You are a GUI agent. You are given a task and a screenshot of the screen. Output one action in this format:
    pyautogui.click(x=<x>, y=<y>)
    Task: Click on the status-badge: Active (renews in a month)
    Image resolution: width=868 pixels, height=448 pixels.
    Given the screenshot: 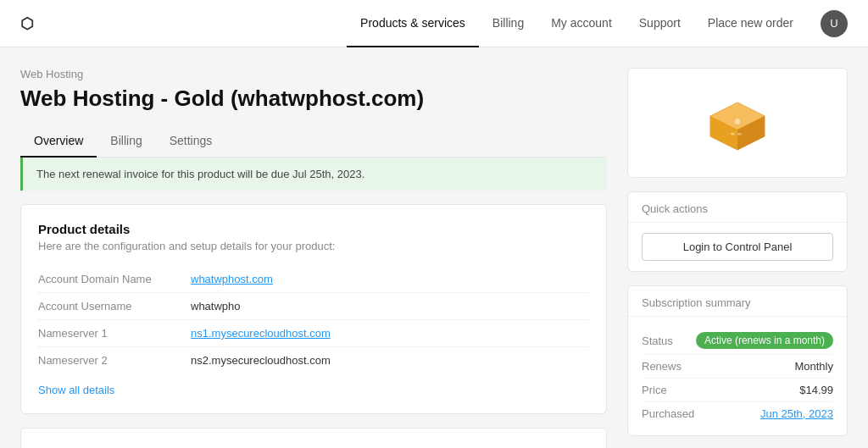 What is the action you would take?
    pyautogui.click(x=765, y=340)
    